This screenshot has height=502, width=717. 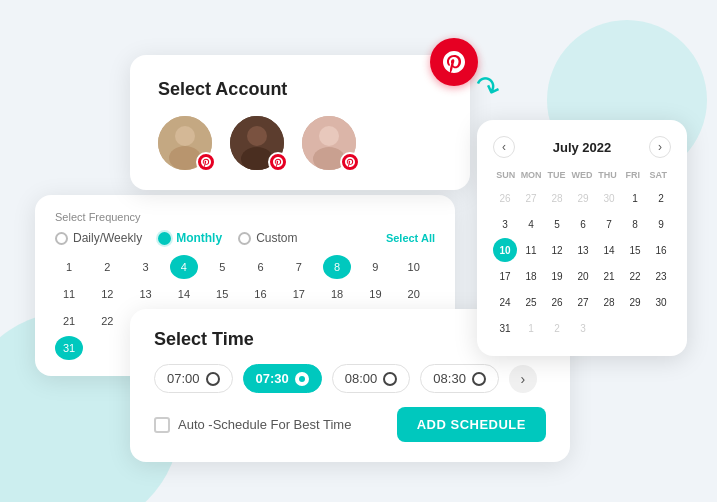 What do you see at coordinates (98, 238) in the screenshot?
I see `option-daily-weekly: Daily/Weekly` at bounding box center [98, 238].